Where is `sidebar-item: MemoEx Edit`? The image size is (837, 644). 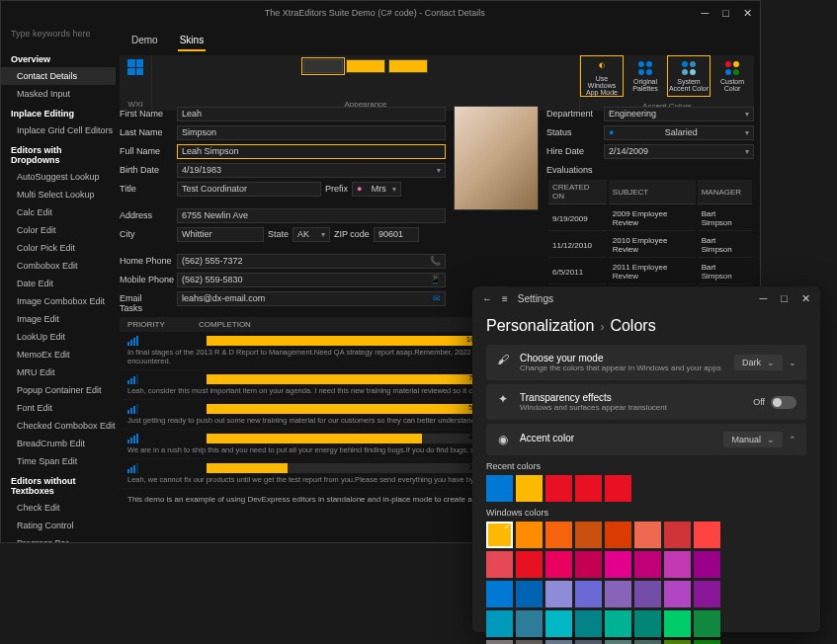 sidebar-item: MemoEx Edit is located at coordinates (58, 355).